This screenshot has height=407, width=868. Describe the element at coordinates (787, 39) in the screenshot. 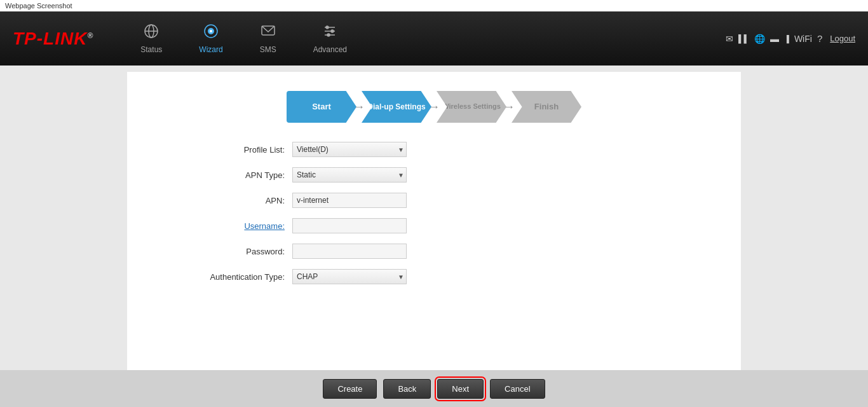

I see `data-icon: ▐` at that location.